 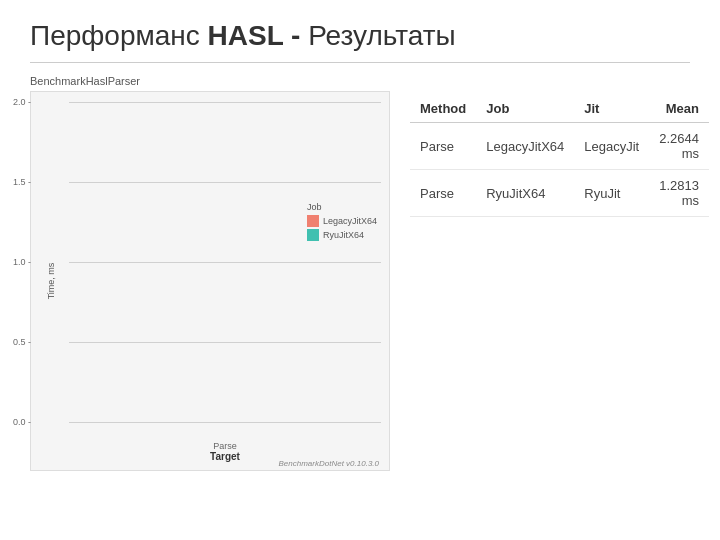 What do you see at coordinates (344, 235) in the screenshot?
I see `legend-label-ryu: RyuJitX64` at bounding box center [344, 235].